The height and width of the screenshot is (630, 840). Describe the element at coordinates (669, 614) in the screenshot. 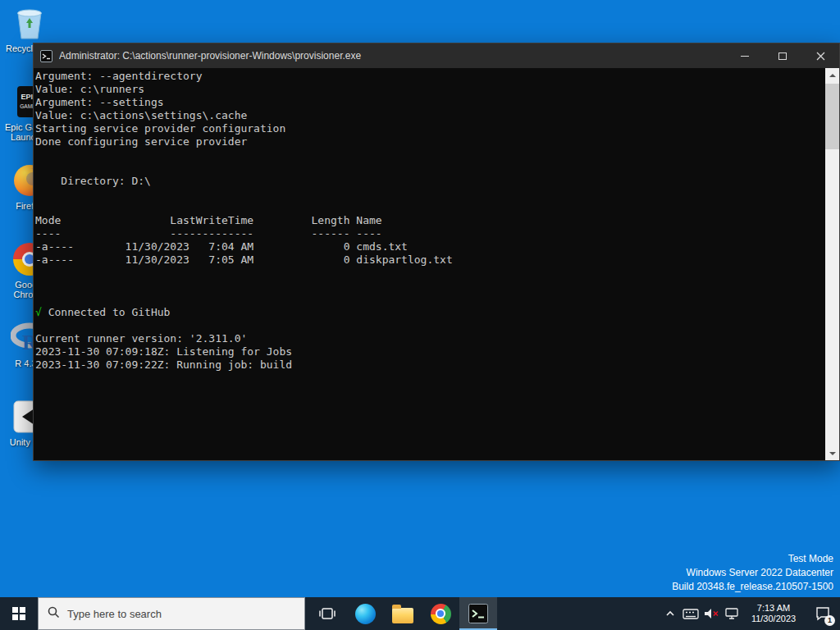

I see `hidden-icons-chevron` at that location.